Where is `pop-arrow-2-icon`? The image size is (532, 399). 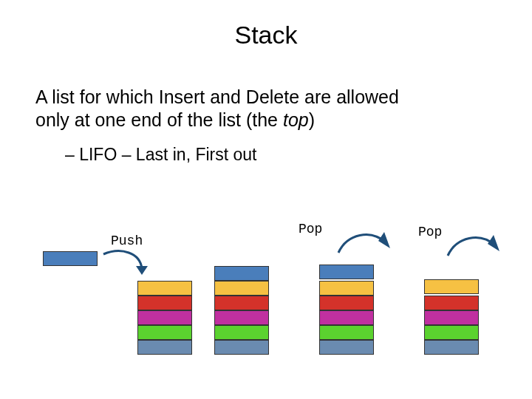
pop-arrow-2-icon is located at coordinates (473, 248).